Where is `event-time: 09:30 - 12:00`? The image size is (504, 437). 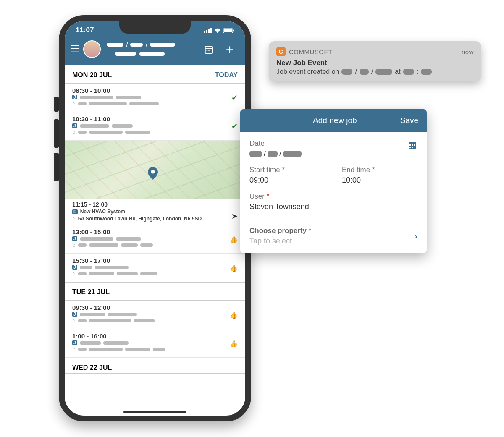 event-time: 09:30 - 12:00 is located at coordinates (155, 307).